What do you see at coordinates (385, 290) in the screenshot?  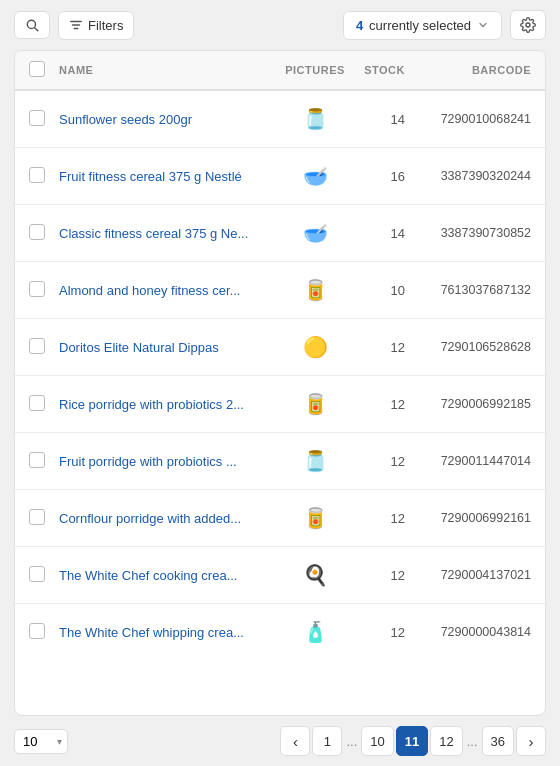 I see `row-stock: 10` at bounding box center [385, 290].